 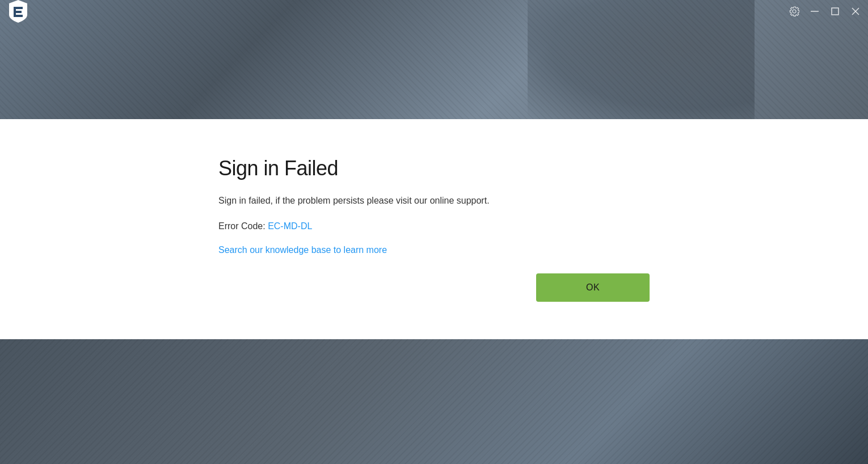 I want to click on settings-button, so click(x=794, y=11).